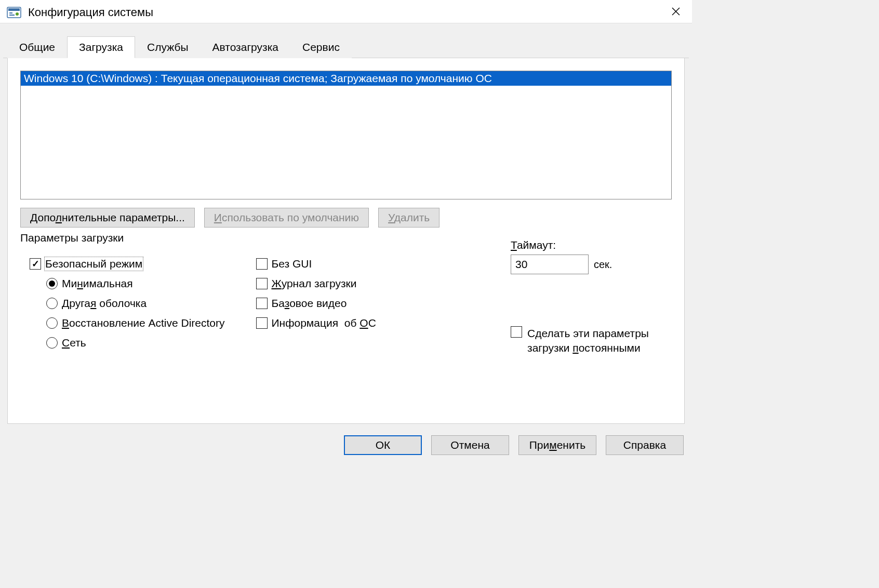 This screenshot has height=588, width=879. What do you see at coordinates (245, 47) in the screenshot?
I see `tab-startup: Автозагрузка` at bounding box center [245, 47].